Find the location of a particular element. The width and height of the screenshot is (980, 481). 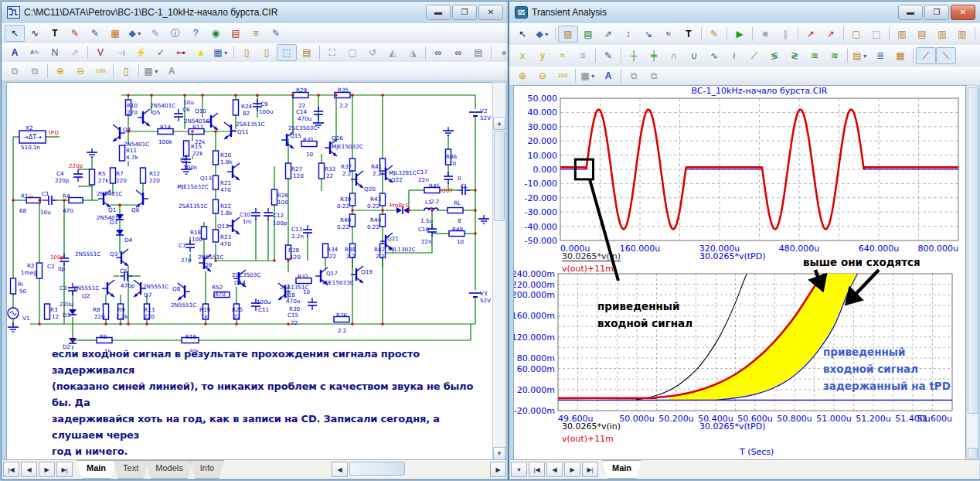

schematic-vscrollbar: ▲ ▼ is located at coordinates (499, 271).